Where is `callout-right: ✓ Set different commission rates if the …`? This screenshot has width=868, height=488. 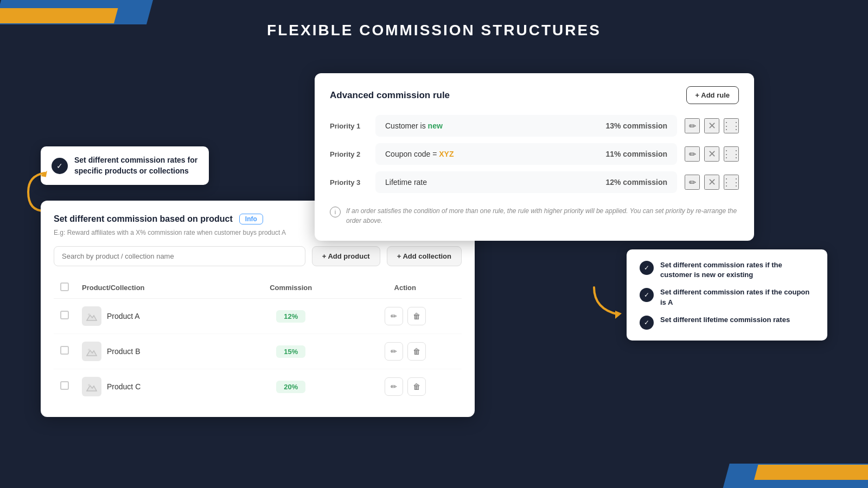
callout-right: ✓ Set different commission rates if the … is located at coordinates (727, 295).